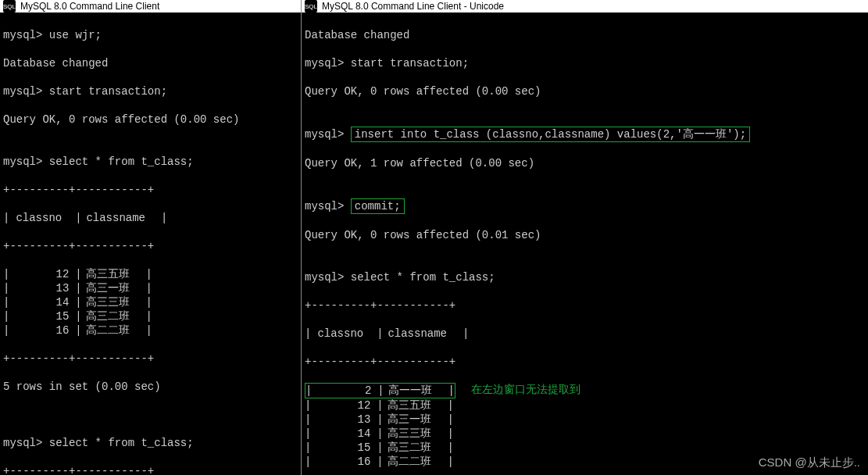 The image size is (868, 475). Describe the element at coordinates (150, 330) in the screenshot. I see `table-row: |16|高二二班|` at that location.